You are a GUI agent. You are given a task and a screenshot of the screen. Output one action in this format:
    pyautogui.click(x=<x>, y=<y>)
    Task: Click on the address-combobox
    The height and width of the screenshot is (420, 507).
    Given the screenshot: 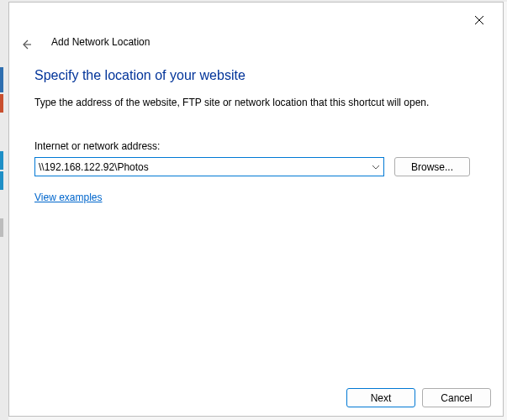 What is the action you would take?
    pyautogui.click(x=209, y=166)
    